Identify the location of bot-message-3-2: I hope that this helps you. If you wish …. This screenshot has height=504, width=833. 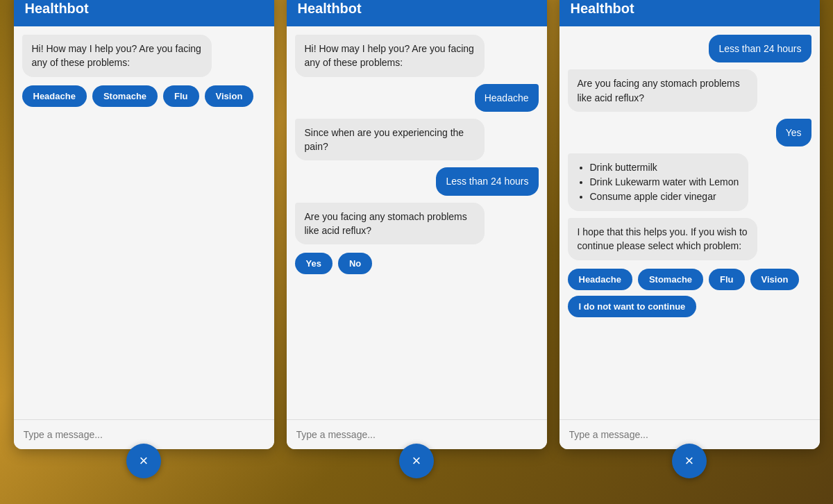
(663, 239).